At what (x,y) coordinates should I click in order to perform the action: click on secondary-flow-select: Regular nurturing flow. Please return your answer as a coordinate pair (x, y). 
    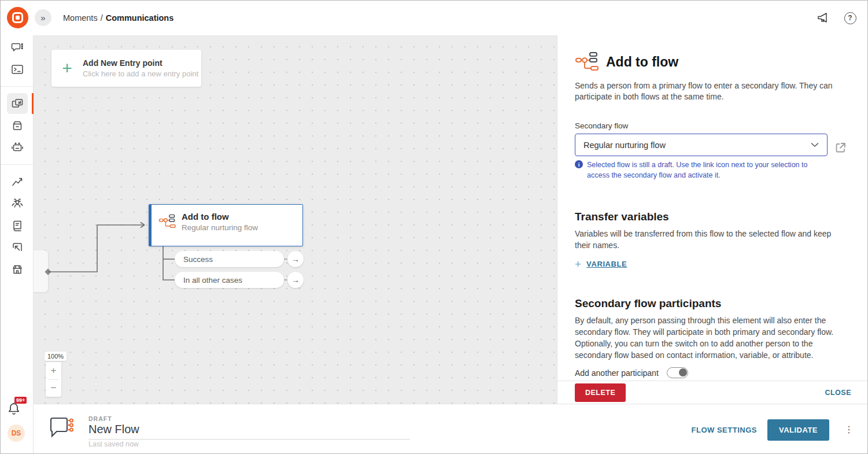
    Looking at the image, I should click on (701, 145).